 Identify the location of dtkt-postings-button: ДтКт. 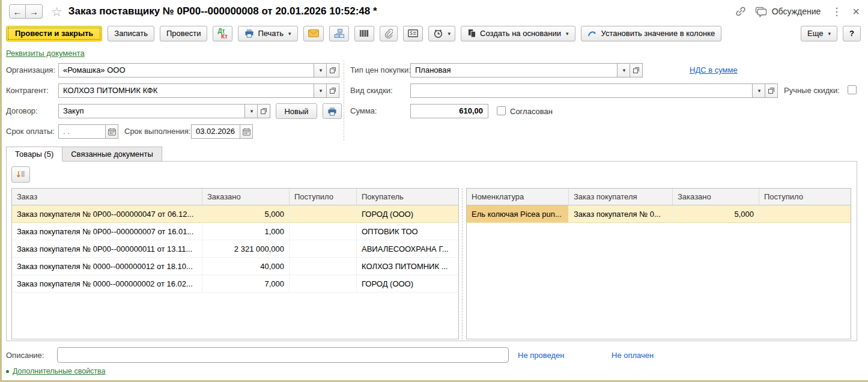
(222, 34).